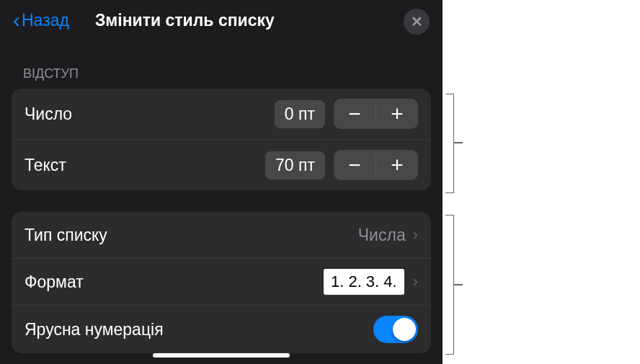  I want to click on header: ‹ Назад Змінити стиль списку ✕, so click(221, 20).